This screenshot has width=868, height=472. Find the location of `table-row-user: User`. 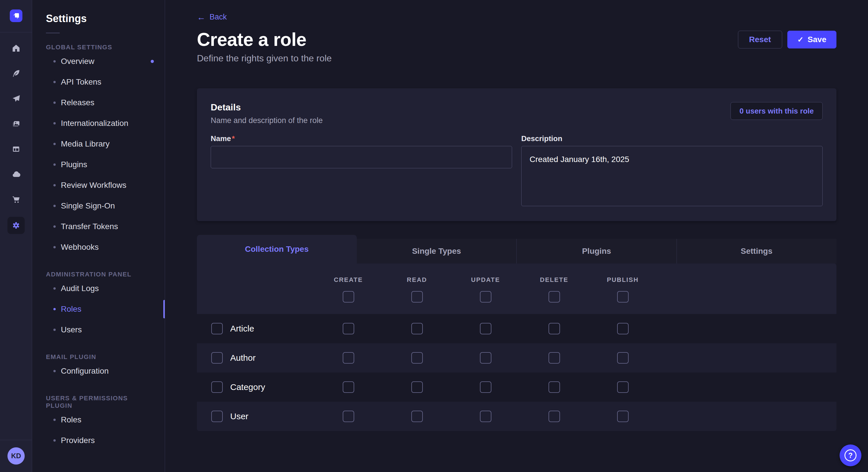

table-row-user: User is located at coordinates (517, 416).